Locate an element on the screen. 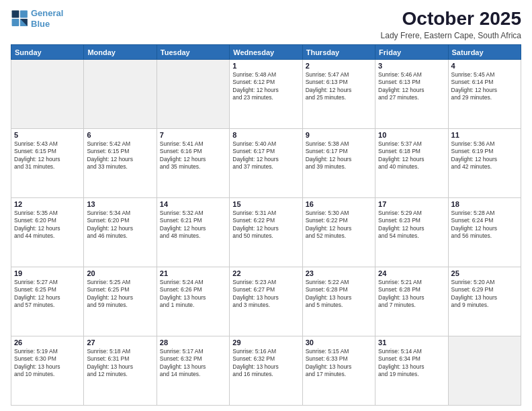  logo-line2: Blue is located at coordinates (40, 24).